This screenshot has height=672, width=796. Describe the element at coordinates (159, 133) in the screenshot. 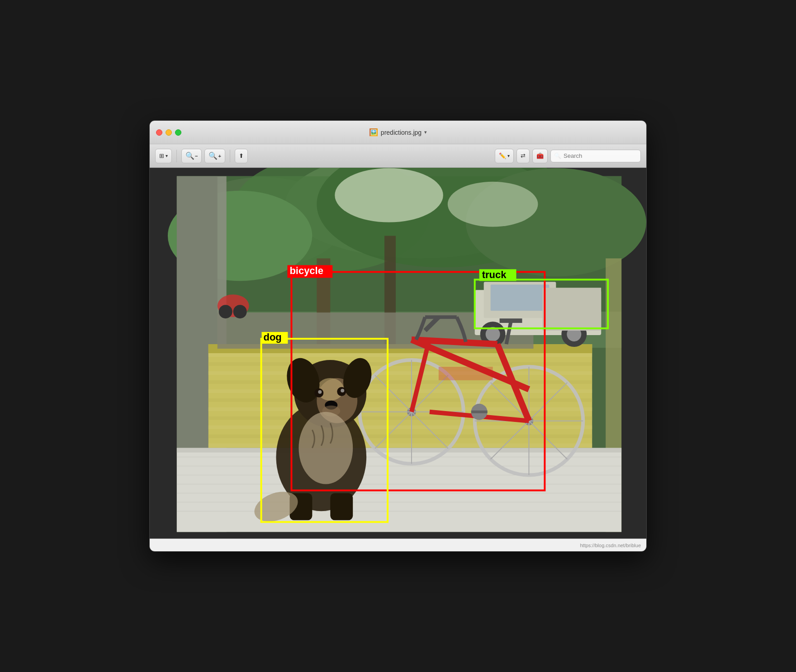

I see `close-button` at that location.